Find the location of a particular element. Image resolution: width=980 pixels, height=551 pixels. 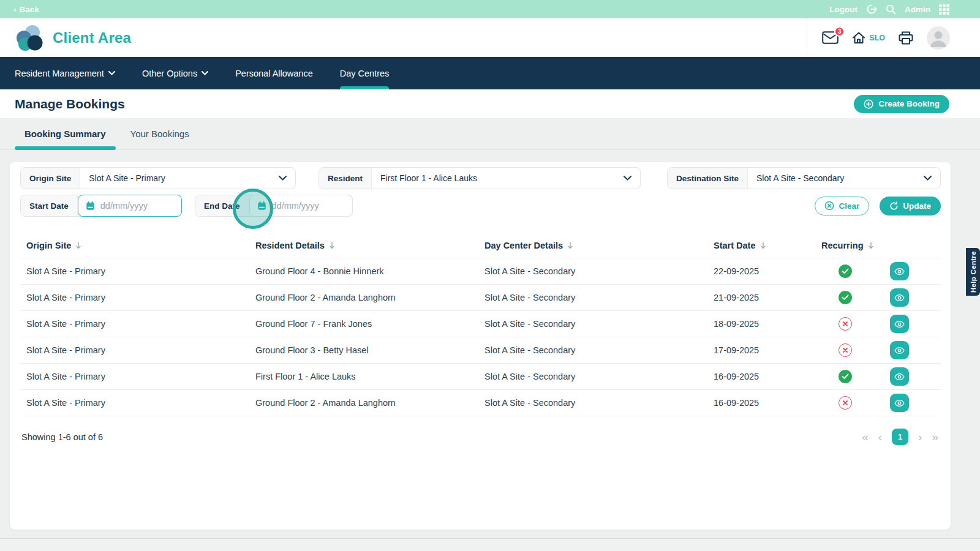

resident-label: Resident is located at coordinates (345, 178).